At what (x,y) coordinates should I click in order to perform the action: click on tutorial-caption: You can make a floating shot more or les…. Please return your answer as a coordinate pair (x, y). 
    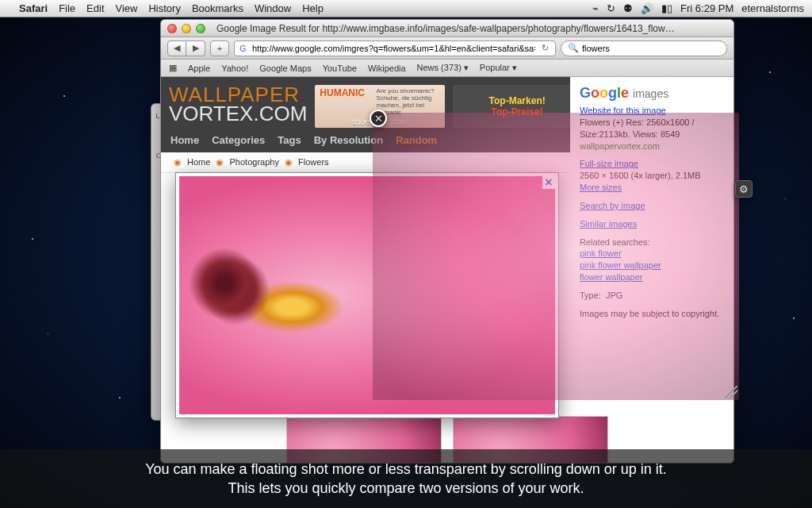
    Looking at the image, I should click on (406, 479).